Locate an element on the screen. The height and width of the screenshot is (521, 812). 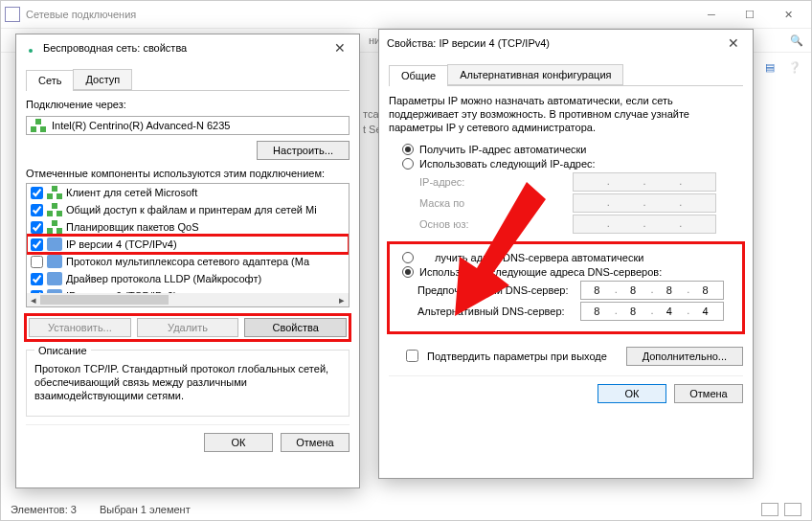
search-icon: 🔍 is located at coordinates (797, 40).